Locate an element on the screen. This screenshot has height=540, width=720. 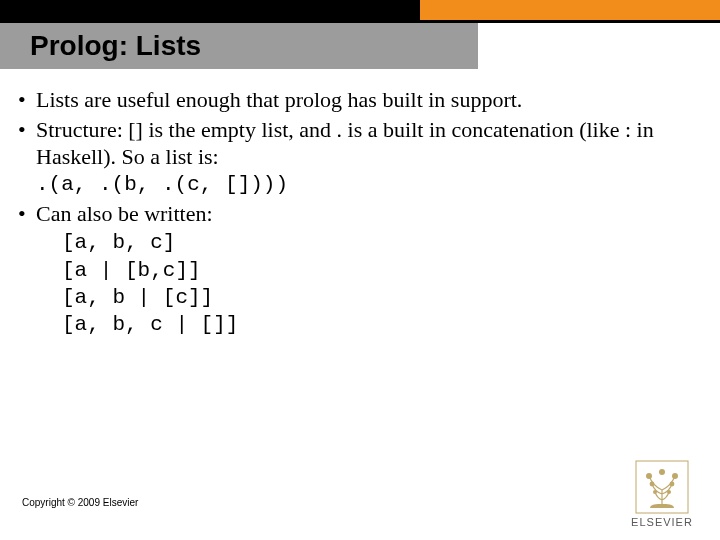
bullet-item: Can also be written: is located at coordinates (358, 214).